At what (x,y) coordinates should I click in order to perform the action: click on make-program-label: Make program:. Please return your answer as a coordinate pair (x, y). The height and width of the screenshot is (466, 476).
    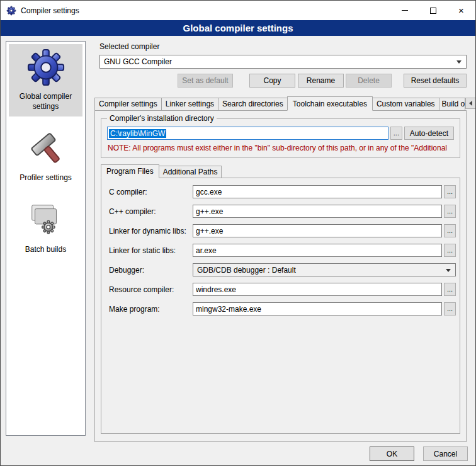
    Looking at the image, I should click on (151, 309).